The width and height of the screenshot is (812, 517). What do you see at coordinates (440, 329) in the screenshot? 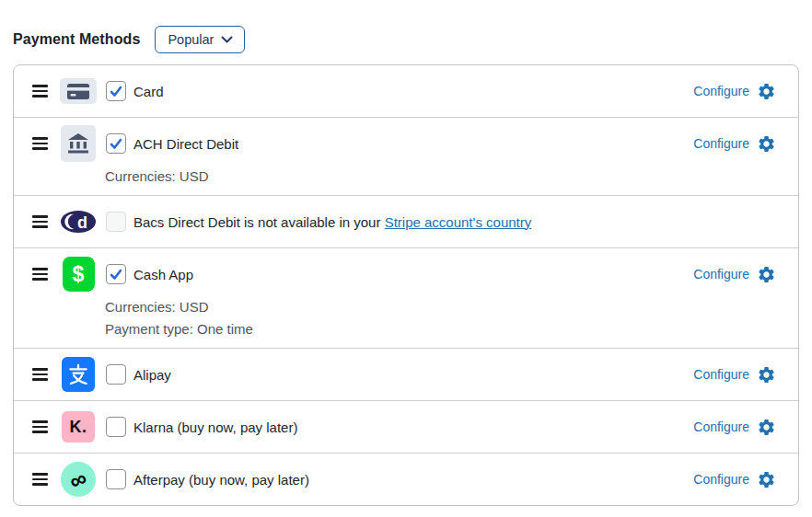
I see `payment-type-detail: Payment type: One time` at bounding box center [440, 329].